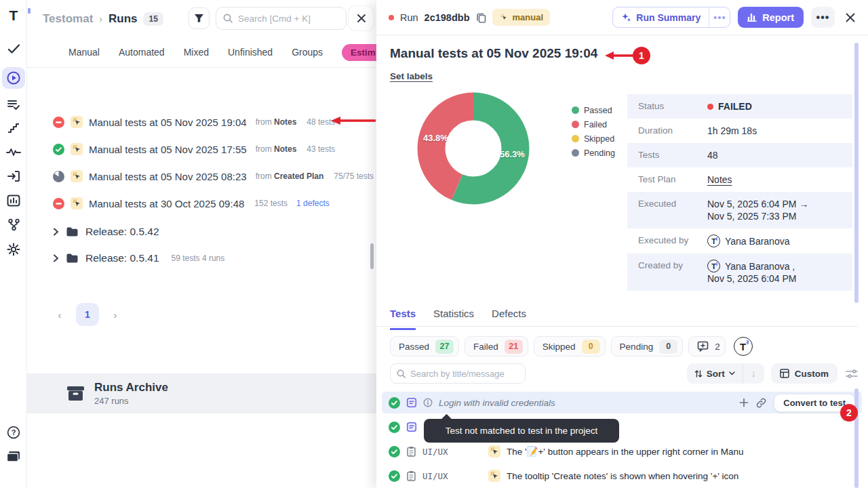  I want to click on run-list-item: Manual tests at 05 Nov 2025 17:55from No…, so click(202, 149).